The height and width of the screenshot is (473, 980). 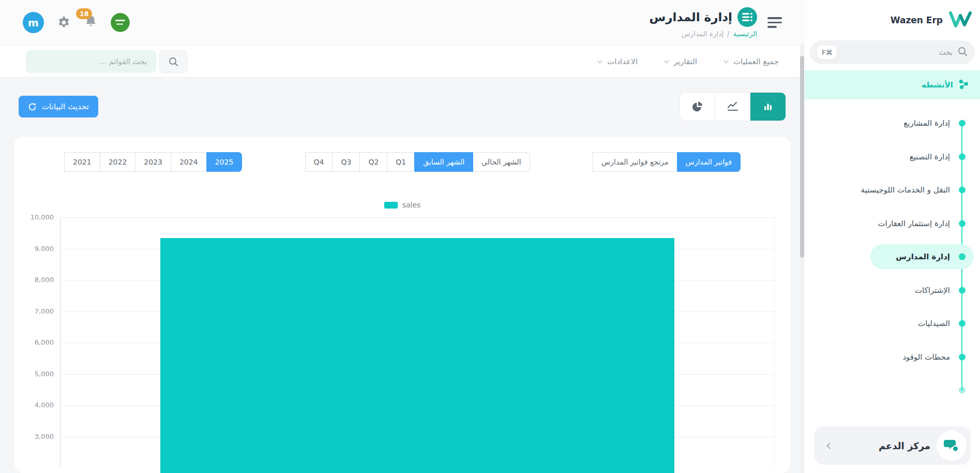 What do you see at coordinates (893, 123) in the screenshot?
I see `sidebar-nav-item: إدارة المشاريع` at bounding box center [893, 123].